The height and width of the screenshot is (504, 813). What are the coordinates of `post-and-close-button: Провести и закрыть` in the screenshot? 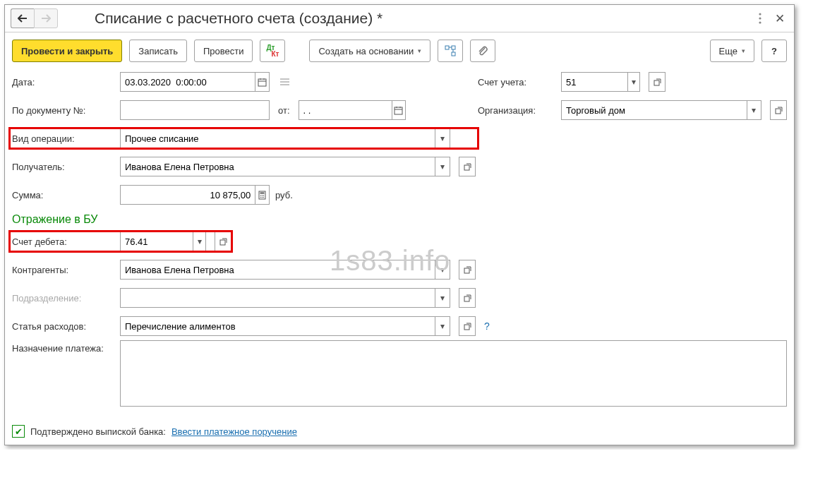 It's located at (67, 51).